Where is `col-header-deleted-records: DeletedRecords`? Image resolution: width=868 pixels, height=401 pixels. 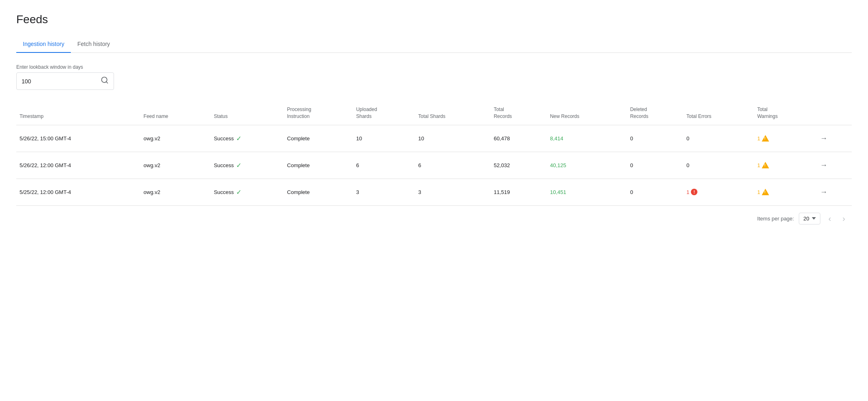 col-header-deleted-records: DeletedRecords is located at coordinates (655, 114).